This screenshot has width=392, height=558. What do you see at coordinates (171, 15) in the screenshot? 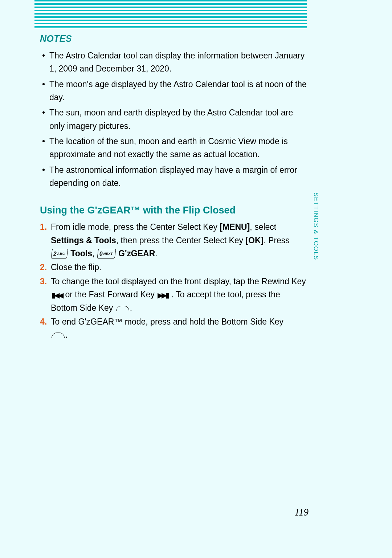
I see `decorative-stripes` at bounding box center [171, 15].